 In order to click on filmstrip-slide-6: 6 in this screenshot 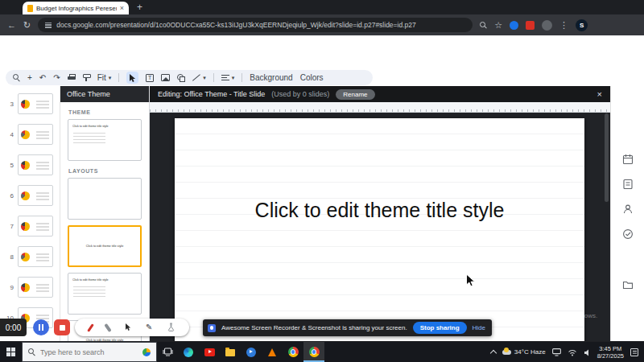, I will do `click(30, 195)`.